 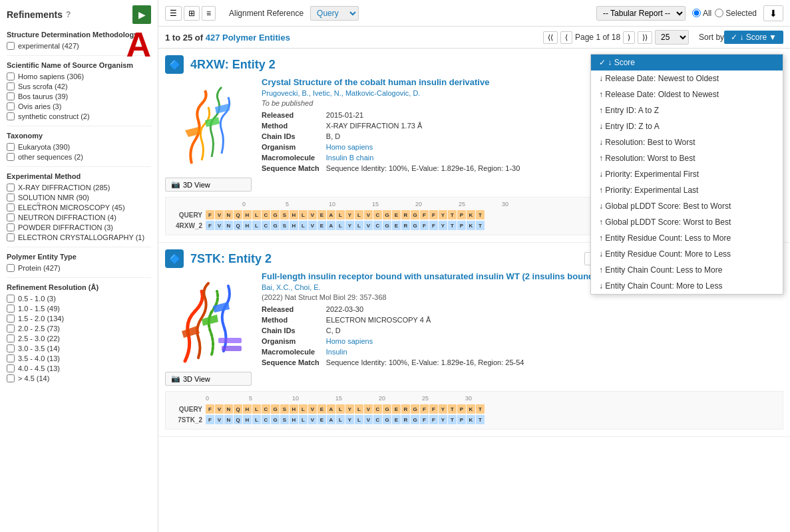 I want to click on sort-item-res-best: ↓ Resolution: Best to Worst, so click(x=687, y=142).